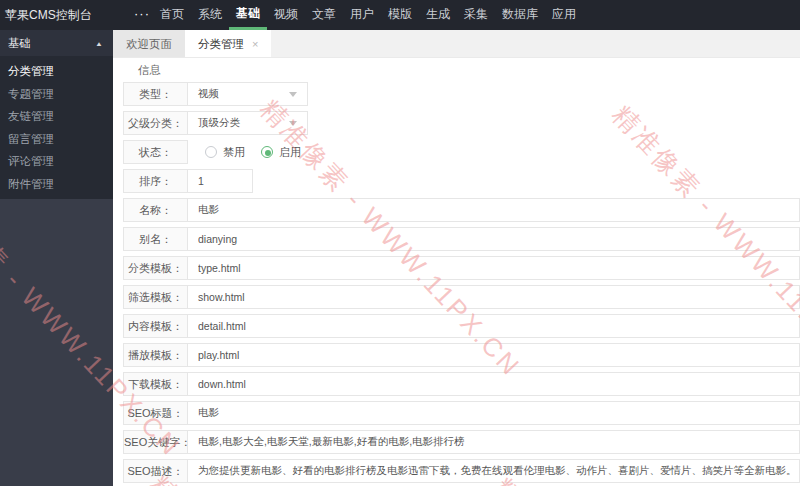 This screenshot has width=800, height=486. What do you see at coordinates (462, 181) in the screenshot?
I see `form-row-sort: 排序：` at bounding box center [462, 181].